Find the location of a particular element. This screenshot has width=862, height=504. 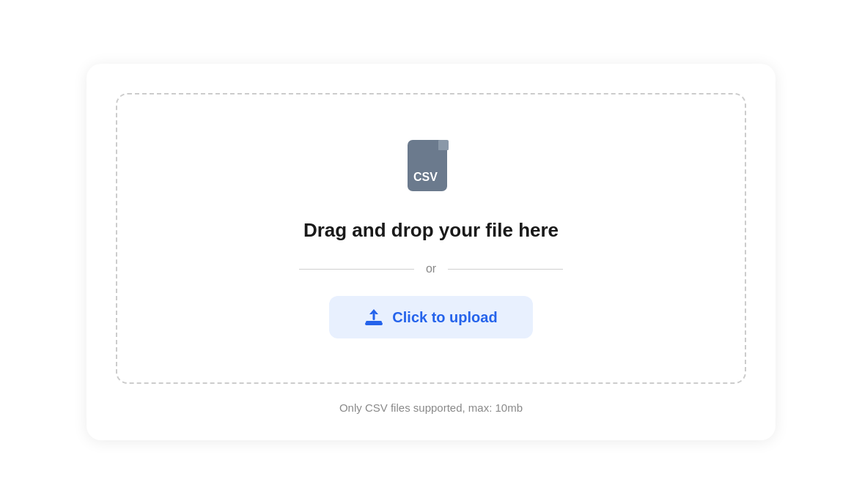

csv-file-icon: CSV is located at coordinates (431, 168).